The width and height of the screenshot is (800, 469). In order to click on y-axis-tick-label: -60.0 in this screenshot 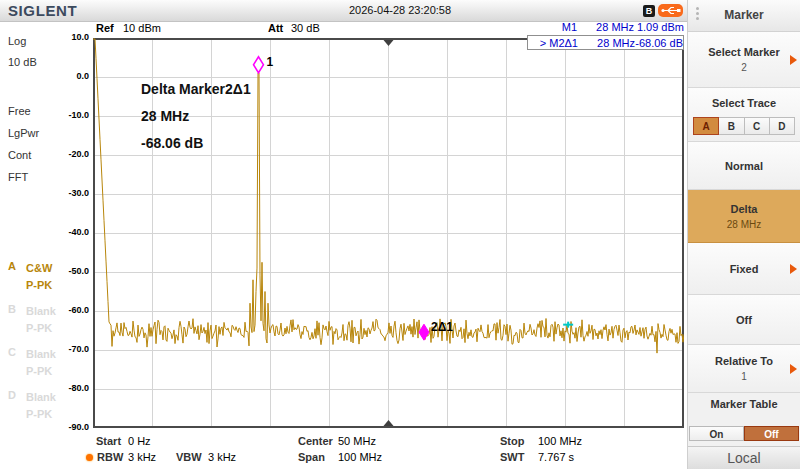, I will do `click(44, 310)`.